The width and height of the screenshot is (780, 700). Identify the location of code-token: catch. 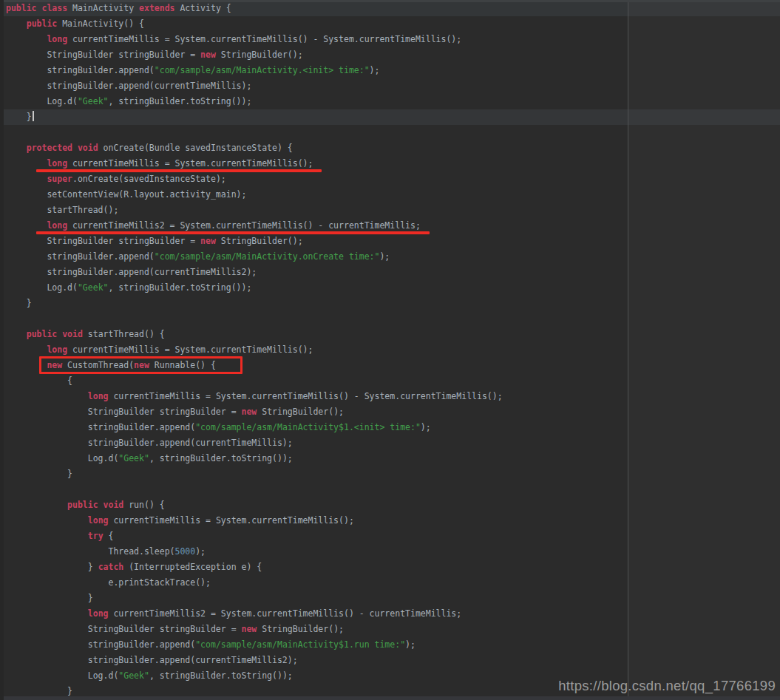
(114, 567).